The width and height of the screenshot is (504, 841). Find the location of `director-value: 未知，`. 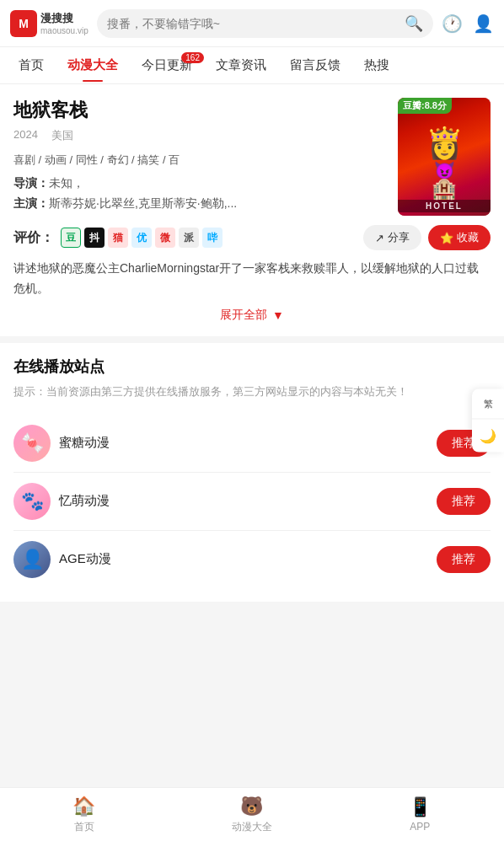

director-value: 未知， is located at coordinates (67, 184).